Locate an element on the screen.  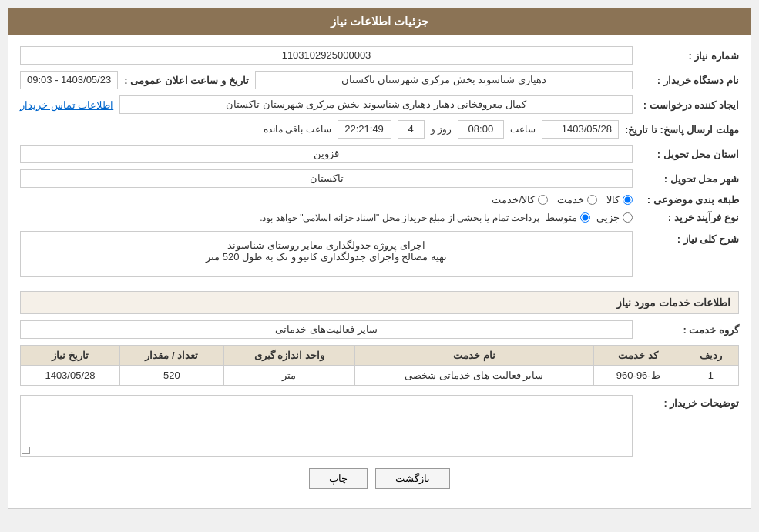
purchase-motavasset: متوسط is located at coordinates (568, 217).